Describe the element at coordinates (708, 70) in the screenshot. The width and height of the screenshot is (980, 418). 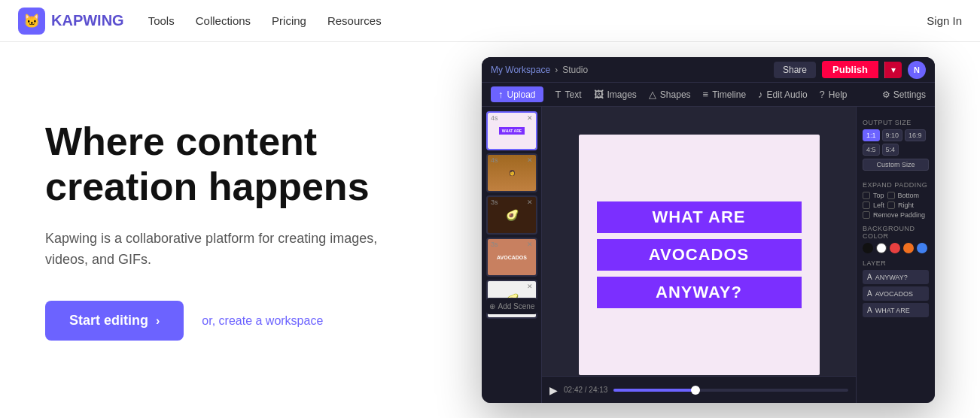
I see `studio-topbar: My Workspace › Studio Share Publish ▾ N` at that location.